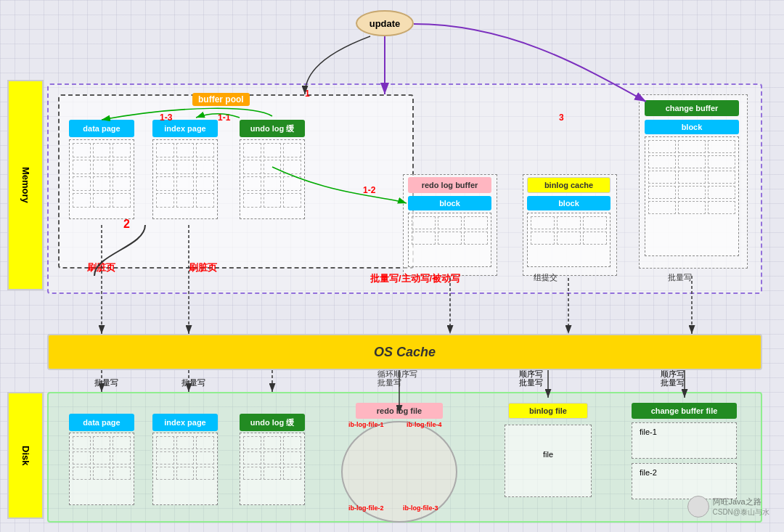  What do you see at coordinates (698, 507) in the screenshot?
I see `watermark-avatar` at bounding box center [698, 507].